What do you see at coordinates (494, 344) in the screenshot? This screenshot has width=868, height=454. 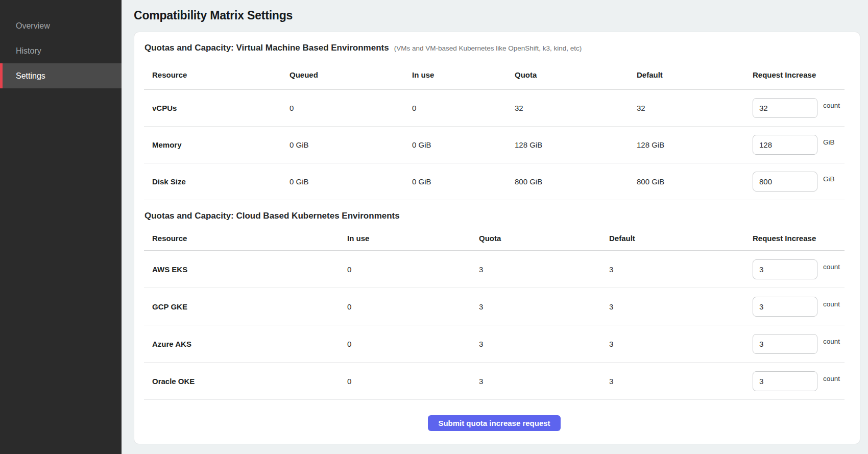 I see `table-row: Azure AKS033count` at bounding box center [494, 344].